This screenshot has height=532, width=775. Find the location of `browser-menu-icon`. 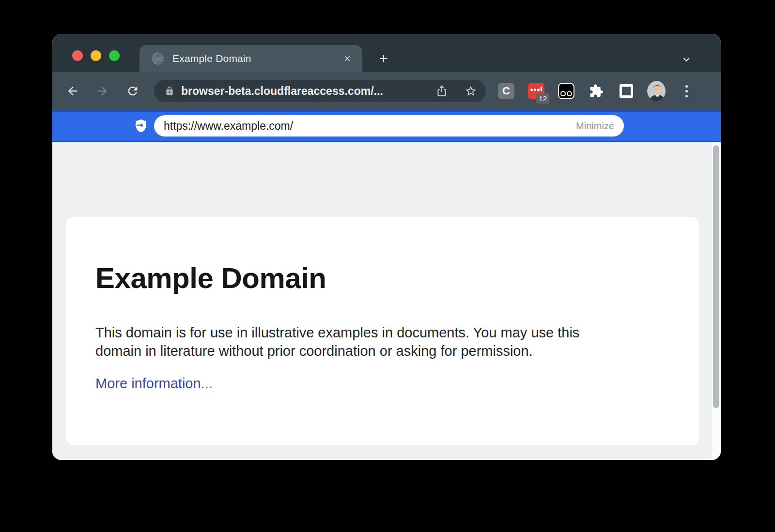

browser-menu-icon is located at coordinates (686, 91).